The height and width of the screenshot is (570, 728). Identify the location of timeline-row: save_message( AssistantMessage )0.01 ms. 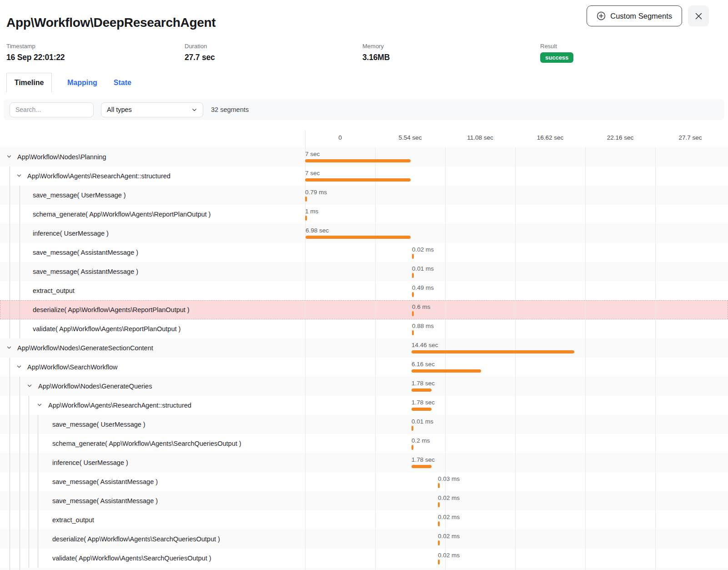
(364, 272).